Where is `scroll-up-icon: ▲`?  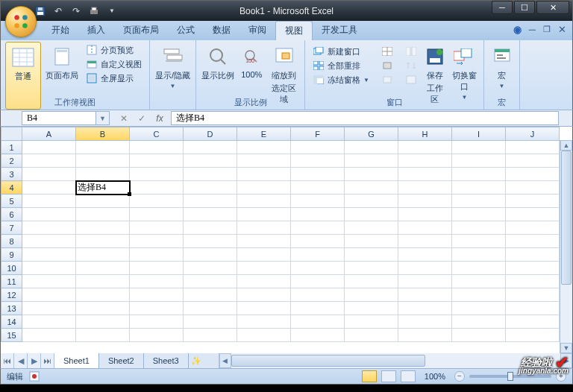 scroll-up-icon: ▲ is located at coordinates (566, 145).